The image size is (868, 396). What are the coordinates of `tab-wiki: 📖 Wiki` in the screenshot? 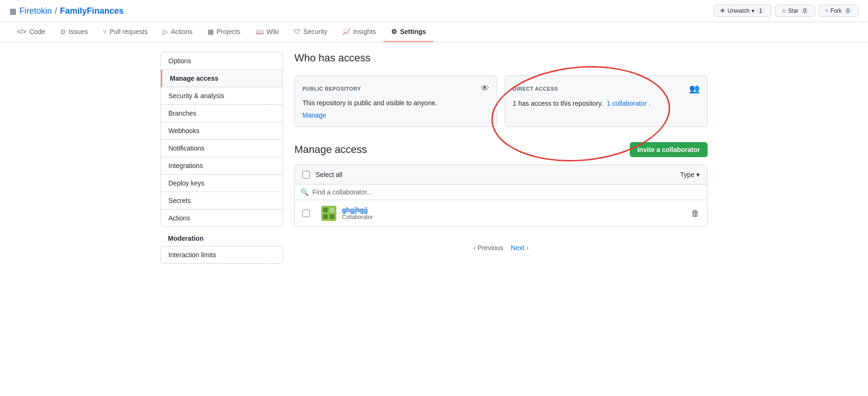 It's located at (267, 32).